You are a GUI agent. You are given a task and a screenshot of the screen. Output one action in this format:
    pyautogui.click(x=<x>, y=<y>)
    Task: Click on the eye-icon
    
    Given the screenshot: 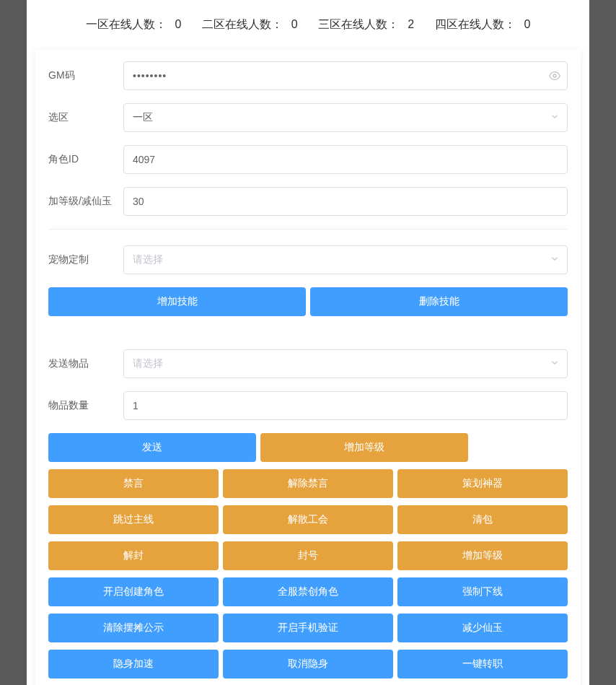 What is the action you would take?
    pyautogui.click(x=555, y=76)
    